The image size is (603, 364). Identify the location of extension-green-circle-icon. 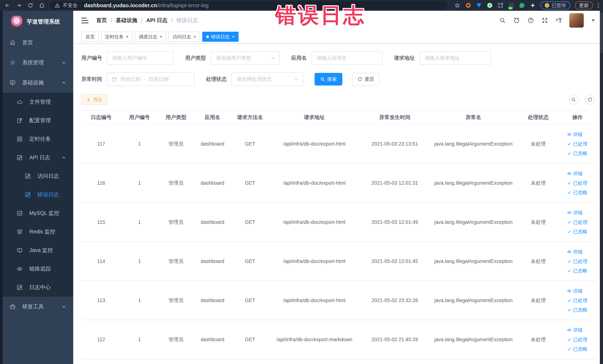
(490, 5).